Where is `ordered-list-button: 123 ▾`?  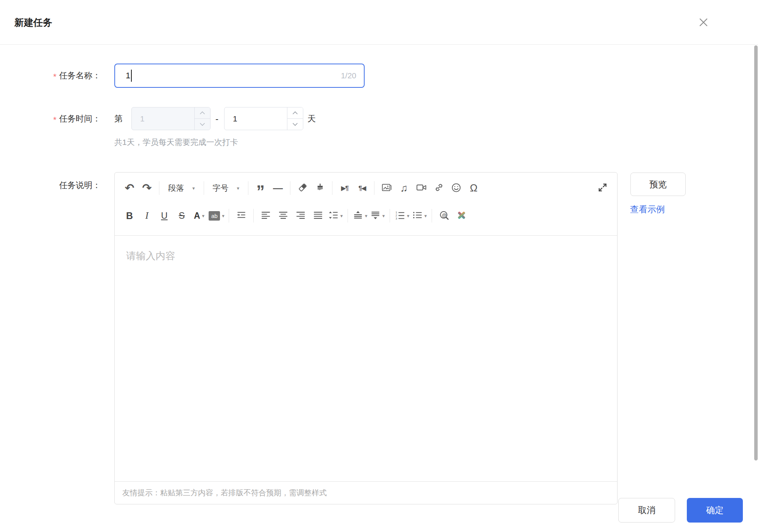 ordered-list-button: 123 ▾ is located at coordinates (402, 216).